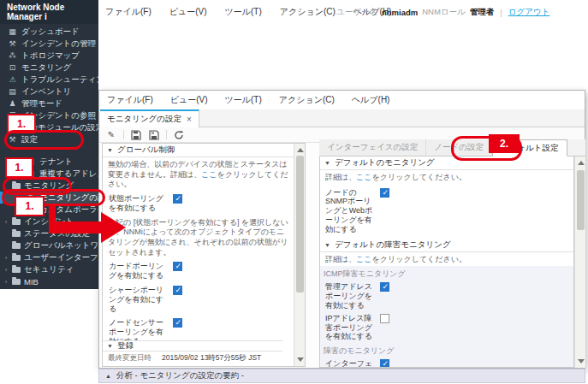 The height and width of the screenshot is (384, 588). Describe the element at coordinates (50, 44) in the screenshot. I see `sidebar-item-incident-management: ⚒ インシデントの管理` at that location.